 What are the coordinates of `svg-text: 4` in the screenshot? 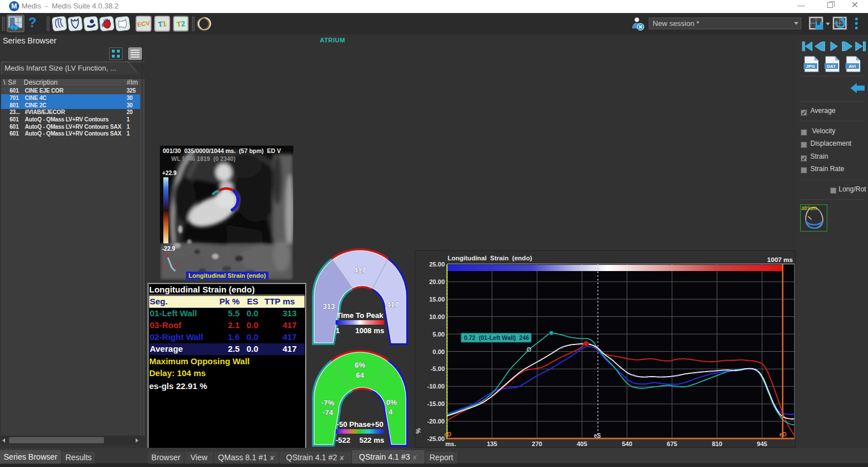 It's located at (390, 412).